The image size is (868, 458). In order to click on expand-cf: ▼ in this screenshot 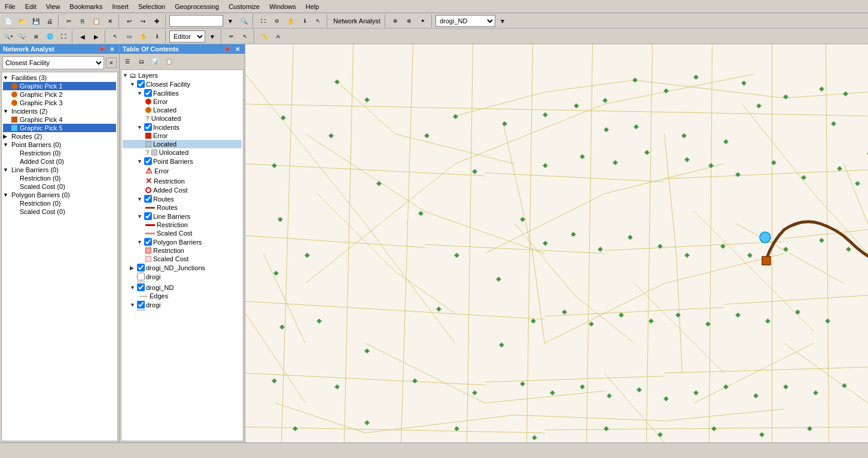, I will do `click(133, 84)`.